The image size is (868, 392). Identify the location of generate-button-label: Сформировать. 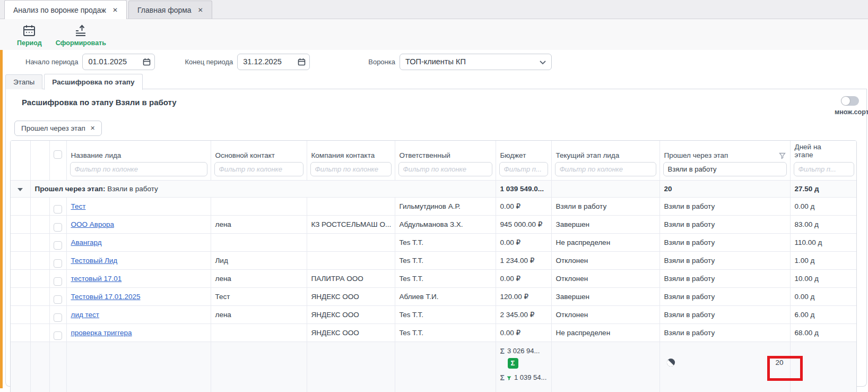
(81, 43).